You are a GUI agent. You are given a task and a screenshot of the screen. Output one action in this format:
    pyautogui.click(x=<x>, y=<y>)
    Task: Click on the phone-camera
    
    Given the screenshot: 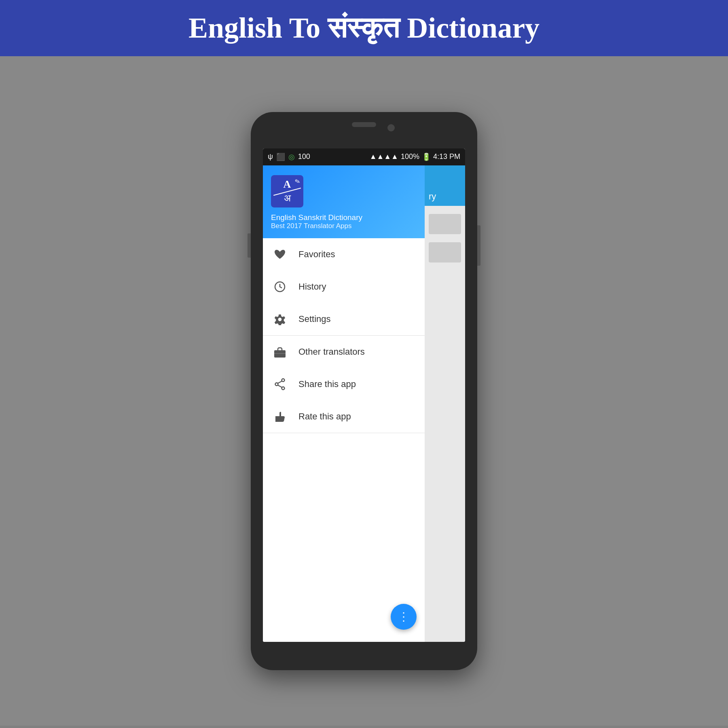 What is the action you would take?
    pyautogui.click(x=391, y=128)
    